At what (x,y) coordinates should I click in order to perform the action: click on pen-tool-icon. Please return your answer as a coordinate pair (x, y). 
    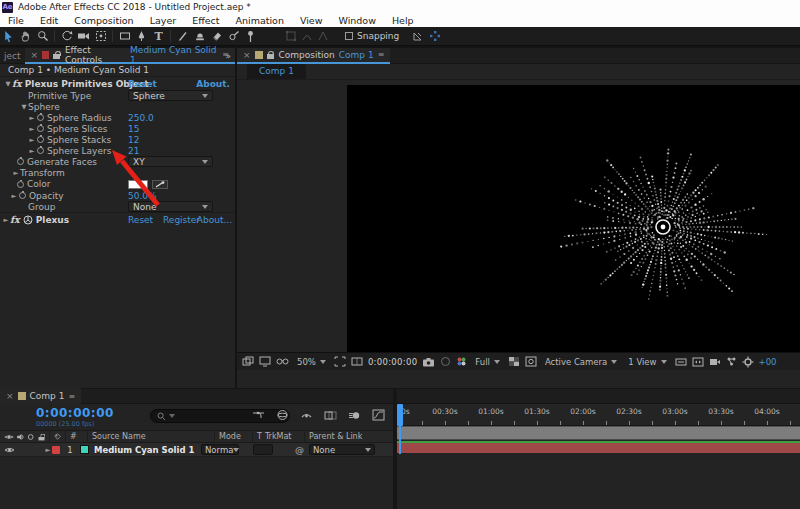
    Looking at the image, I should click on (142, 36).